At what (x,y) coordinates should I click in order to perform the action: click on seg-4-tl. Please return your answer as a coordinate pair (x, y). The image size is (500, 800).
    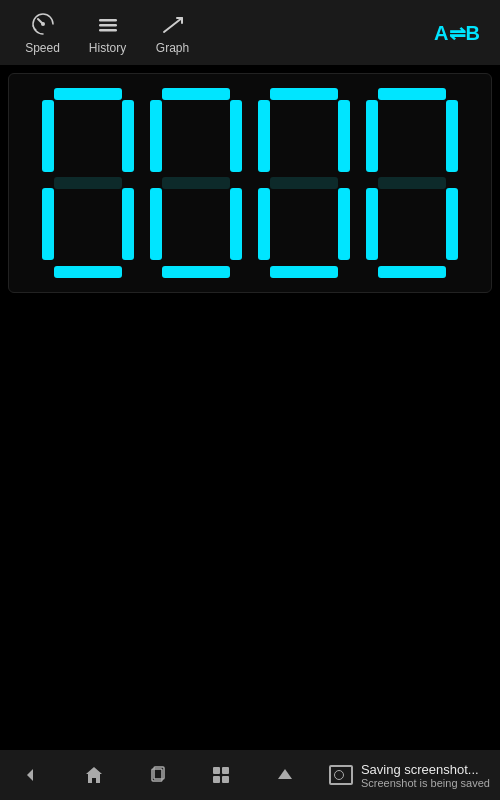
    Looking at the image, I should click on (372, 136).